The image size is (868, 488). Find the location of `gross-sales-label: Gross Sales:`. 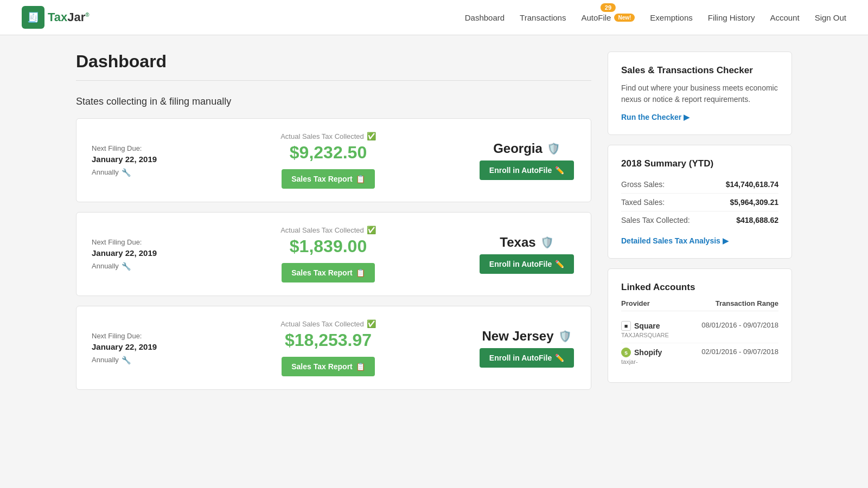

gross-sales-label: Gross Sales: is located at coordinates (643, 184).